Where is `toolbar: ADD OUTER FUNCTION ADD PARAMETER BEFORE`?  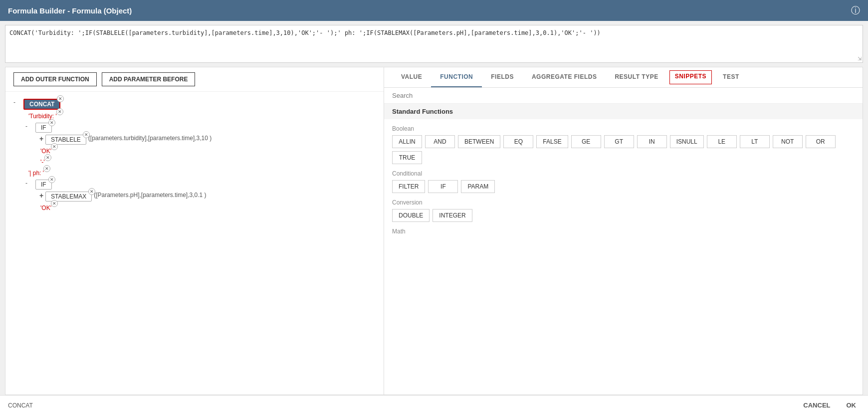
toolbar: ADD OUTER FUNCTION ADD PARAMETER BEFORE is located at coordinates (195, 80).